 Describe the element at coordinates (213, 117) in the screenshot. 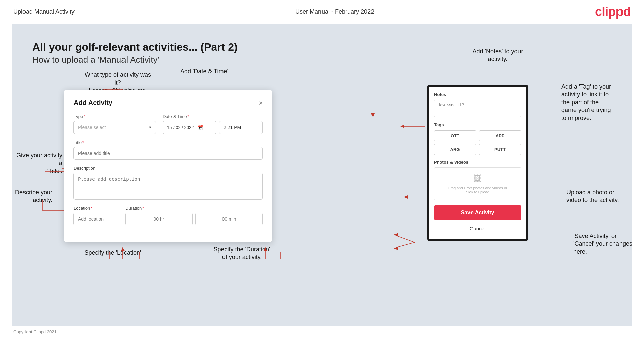

I see `datetime-label: Date & Time*` at that location.